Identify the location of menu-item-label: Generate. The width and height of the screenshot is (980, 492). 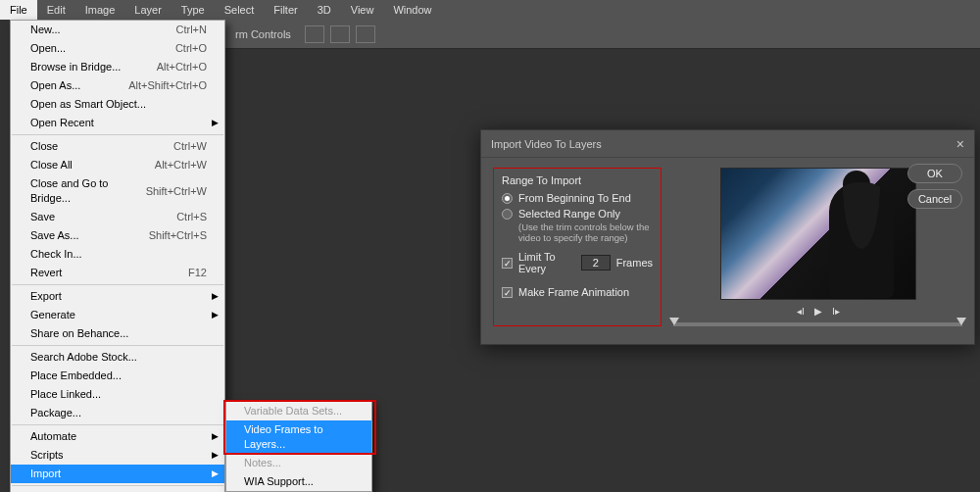
(53, 316).